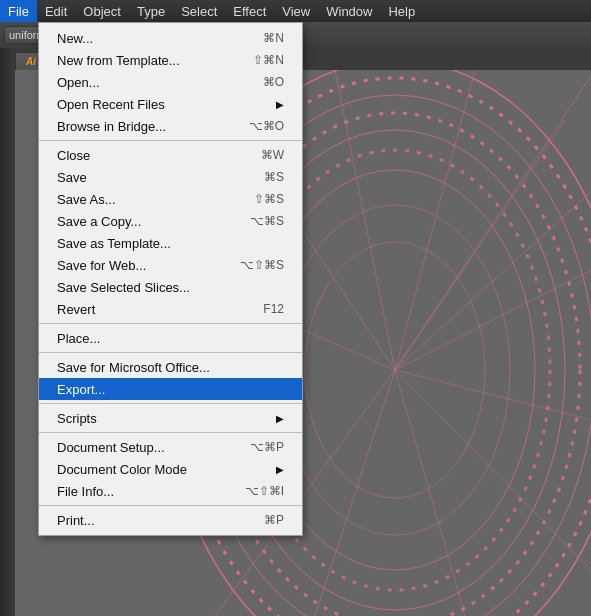 Image resolution: width=591 pixels, height=616 pixels. What do you see at coordinates (272, 155) in the screenshot?
I see `menu-item-shortcut: ⌘W` at bounding box center [272, 155].